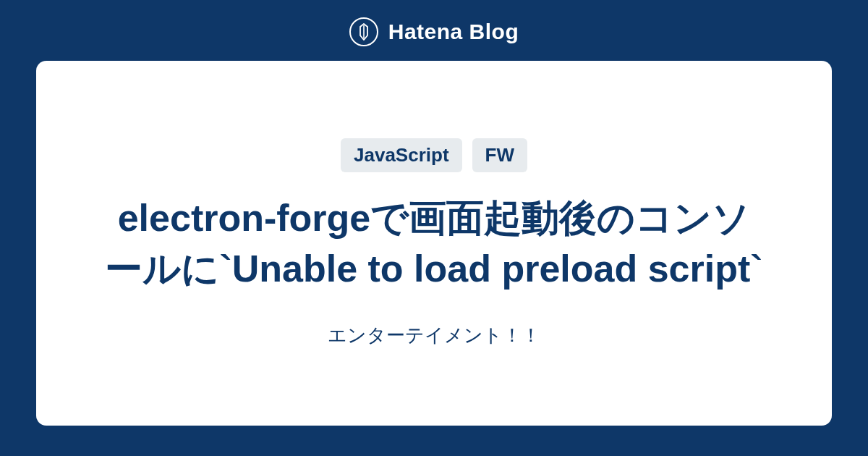  Describe the element at coordinates (364, 32) in the screenshot. I see `hatena-logo-icon` at that location.